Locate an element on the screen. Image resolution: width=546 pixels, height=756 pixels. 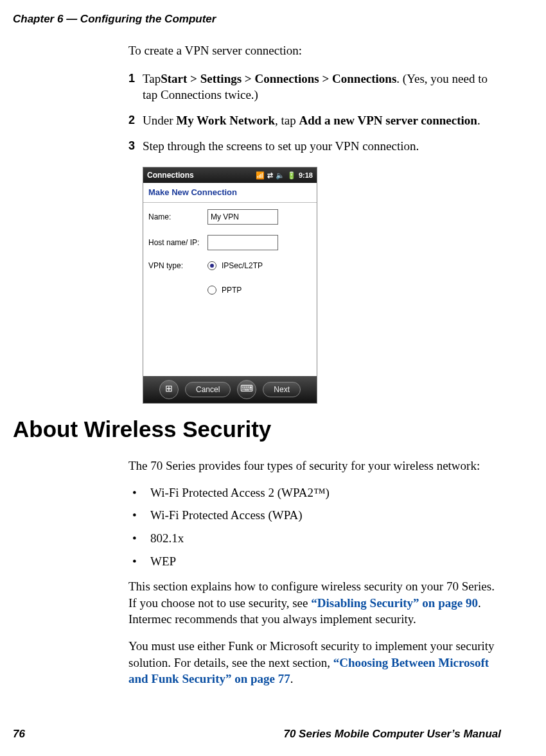
text-fragment: Under is located at coordinates (159, 121).